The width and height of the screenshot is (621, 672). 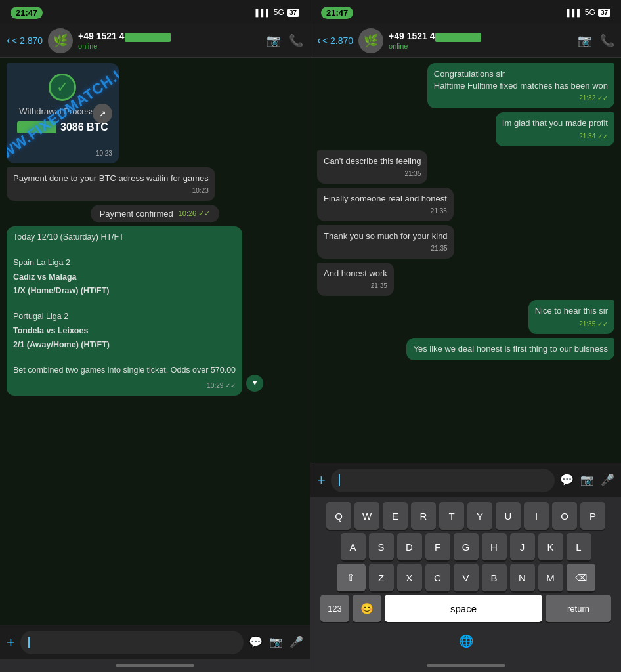 I want to click on home-bar-left, so click(x=155, y=665).